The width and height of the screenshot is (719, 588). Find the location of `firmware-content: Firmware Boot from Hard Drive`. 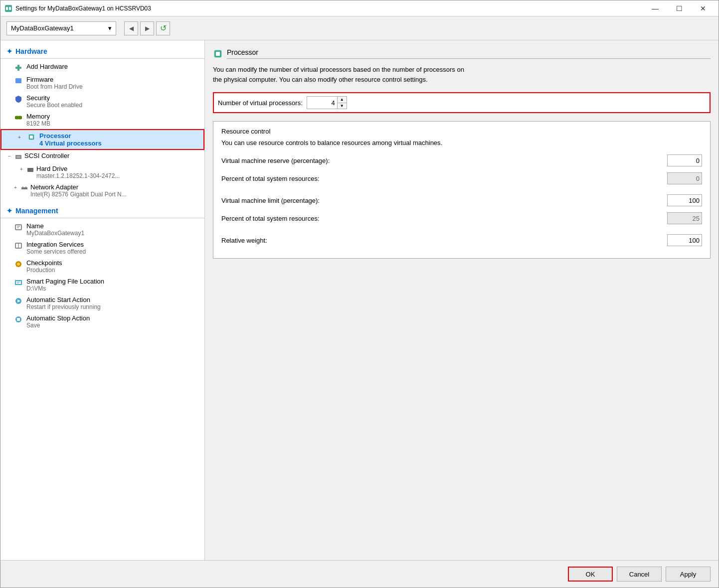

firmware-content: Firmware Boot from Hard Drive is located at coordinates (55, 83).